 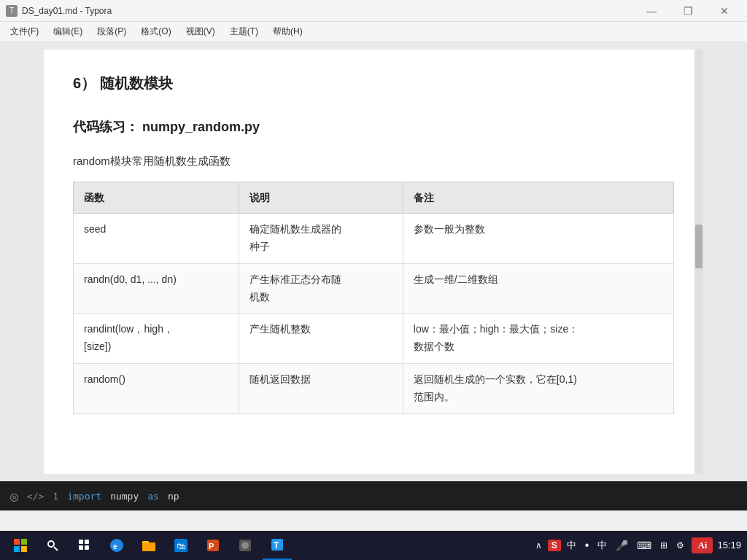 I want to click on table-cell-desc: 随机返回数据, so click(x=321, y=388).